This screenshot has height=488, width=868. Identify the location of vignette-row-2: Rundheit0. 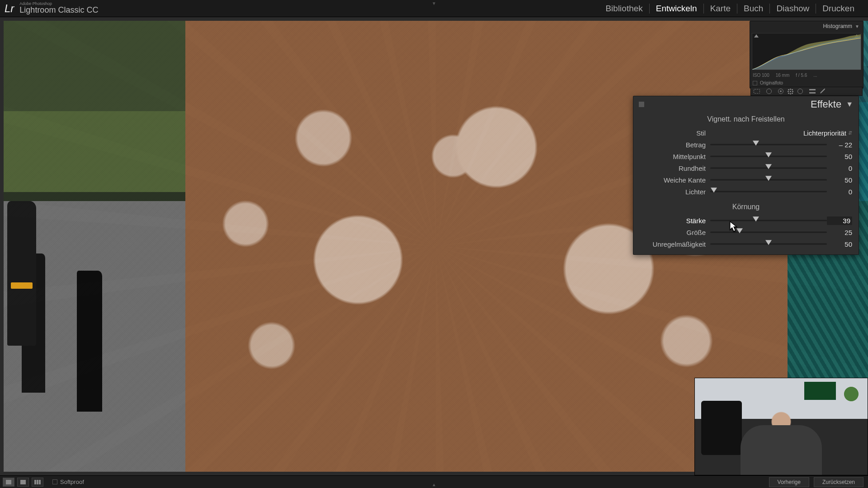
(746, 168).